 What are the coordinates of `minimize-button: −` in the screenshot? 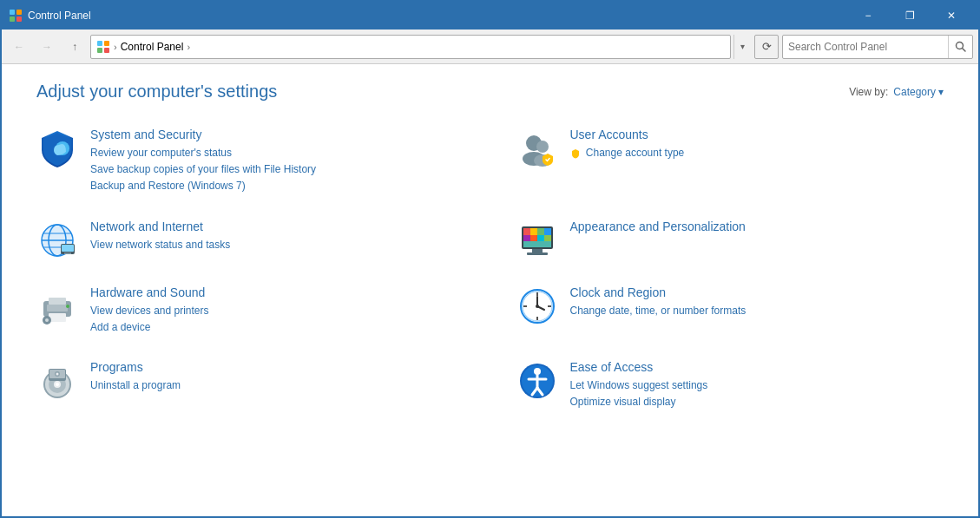 It's located at (868, 16).